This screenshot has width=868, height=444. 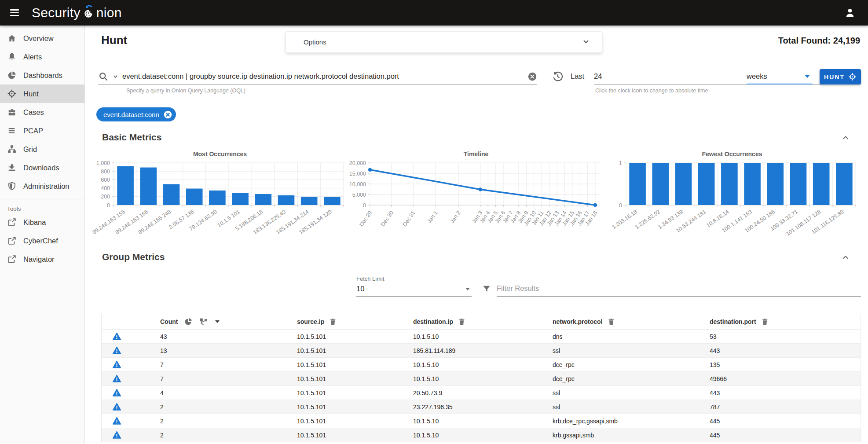 I want to click on onion-spiral-icon, so click(x=88, y=14).